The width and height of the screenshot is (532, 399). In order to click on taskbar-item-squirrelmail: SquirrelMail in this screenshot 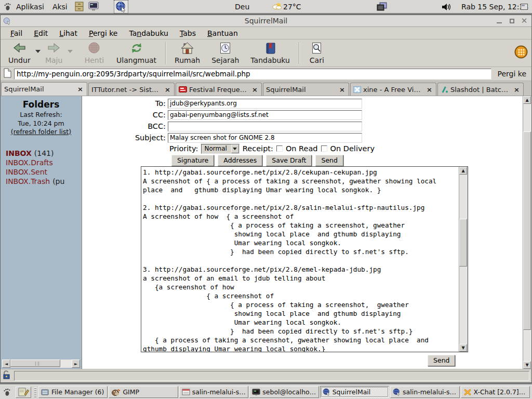, I will do `click(354, 392)`.